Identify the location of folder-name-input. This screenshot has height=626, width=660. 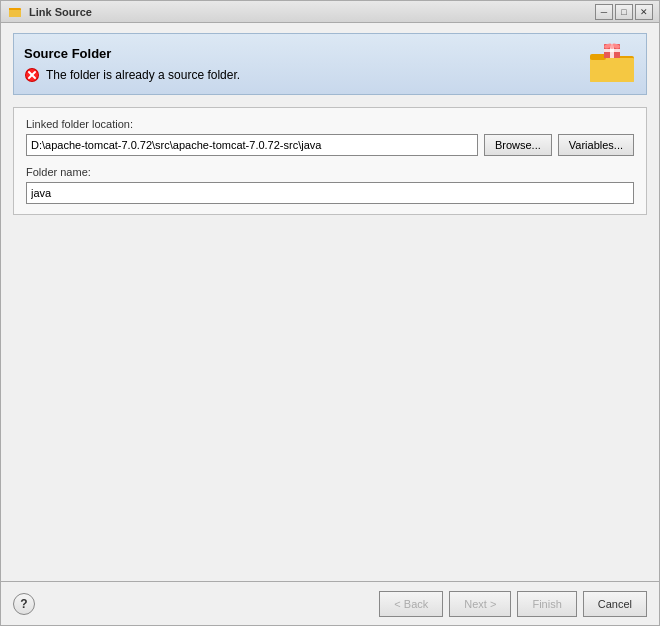
(330, 193).